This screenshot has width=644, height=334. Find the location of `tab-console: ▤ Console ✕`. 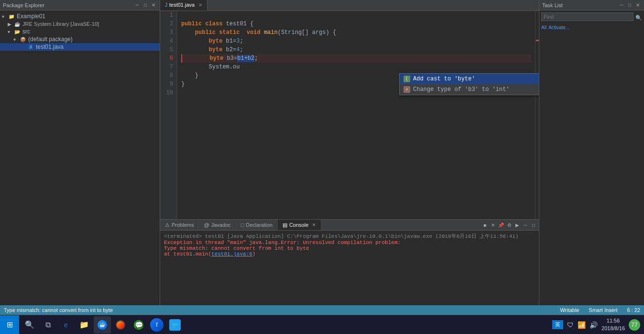

tab-console: ▤ Console ✕ is located at coordinates (299, 225).